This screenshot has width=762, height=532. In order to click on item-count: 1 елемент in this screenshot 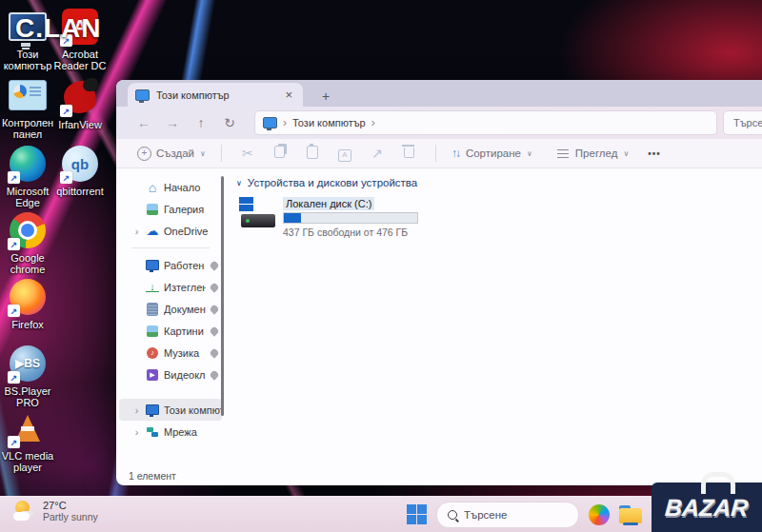, I will do `click(152, 476)`.